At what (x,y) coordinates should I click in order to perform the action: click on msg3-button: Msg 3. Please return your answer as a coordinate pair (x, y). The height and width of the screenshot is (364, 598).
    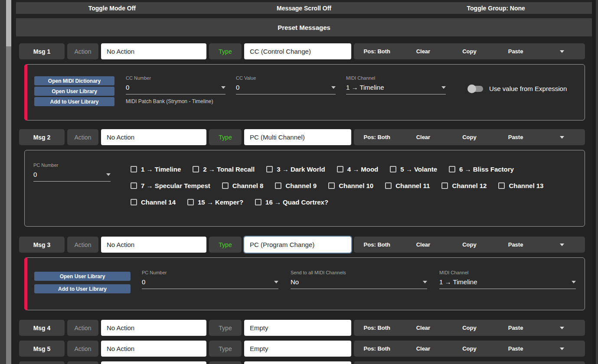
    Looking at the image, I should click on (42, 244).